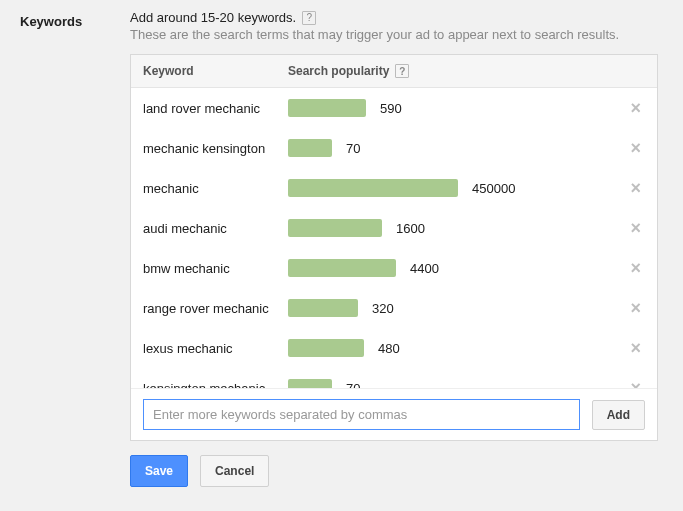 This screenshot has height=511, width=683. Describe the element at coordinates (457, 268) in the screenshot. I see `popularity-cell: 4400` at that location.